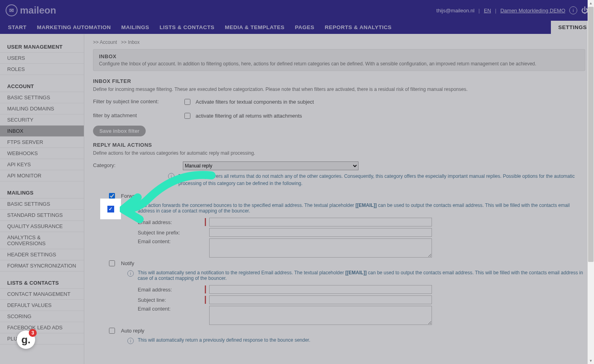 The width and height of the screenshot is (594, 364). I want to click on forward-email-input, so click(321, 222).